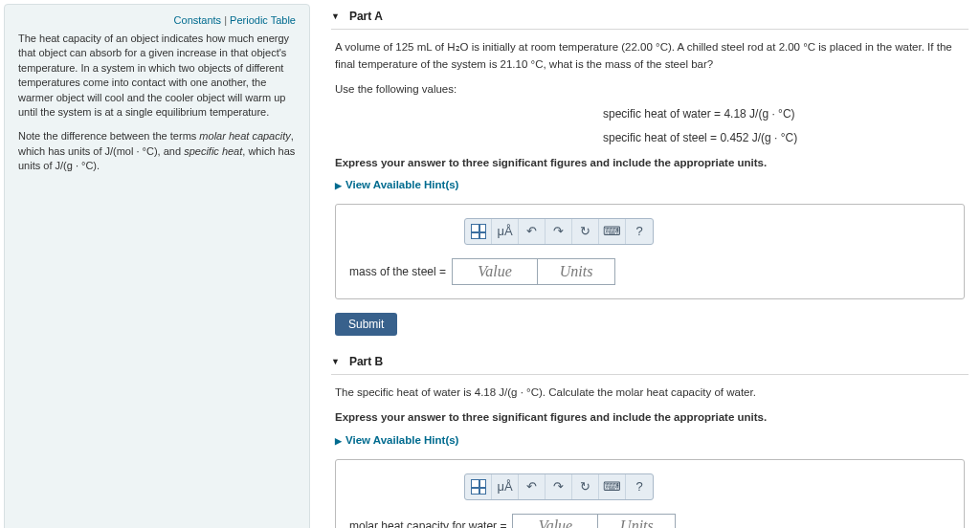 The height and width of the screenshot is (528, 980). Describe the element at coordinates (650, 393) in the screenshot. I see `part-b-question: The specific heat of water is 4.18 J/(g …` at that location.